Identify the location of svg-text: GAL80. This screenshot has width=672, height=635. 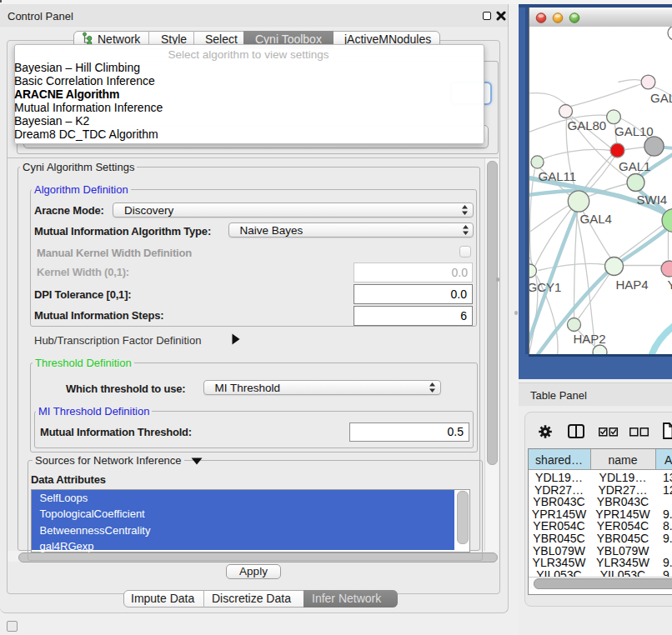
(587, 125).